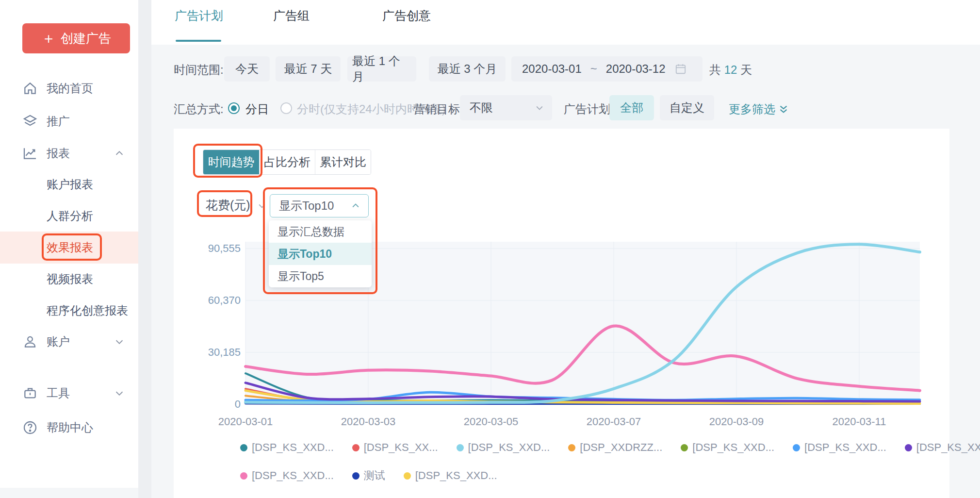 The image size is (980, 498). Describe the element at coordinates (491, 422) in the screenshot. I see `x-tick-0305: 2020-03-05` at that location.